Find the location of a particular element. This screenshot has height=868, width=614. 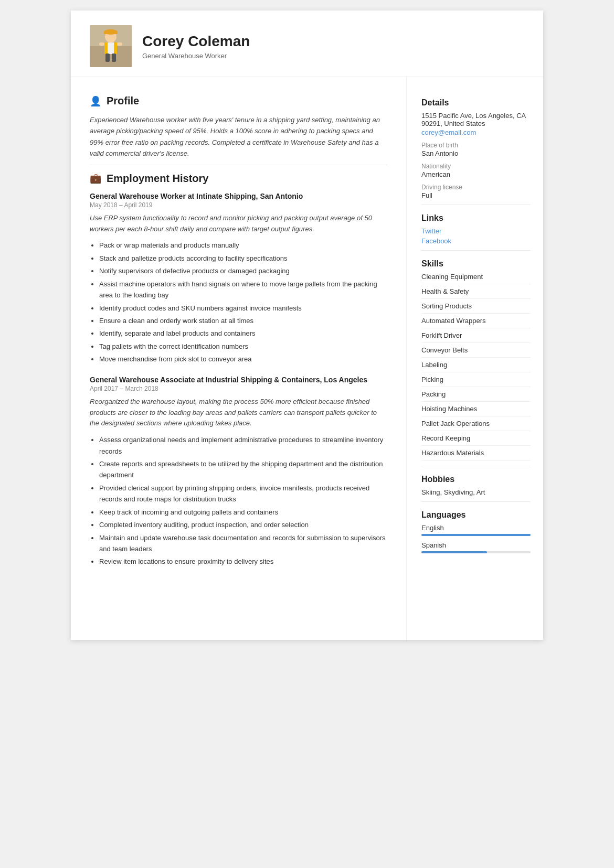

list-item: Tag pallets with the correct identificat… is located at coordinates (244, 346).